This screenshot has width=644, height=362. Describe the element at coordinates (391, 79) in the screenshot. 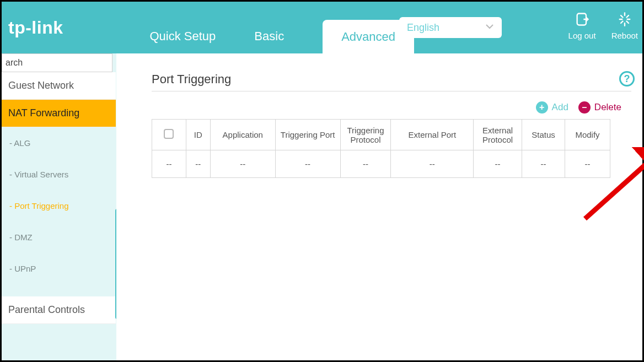

I see `page-title: Port Triggering` at that location.